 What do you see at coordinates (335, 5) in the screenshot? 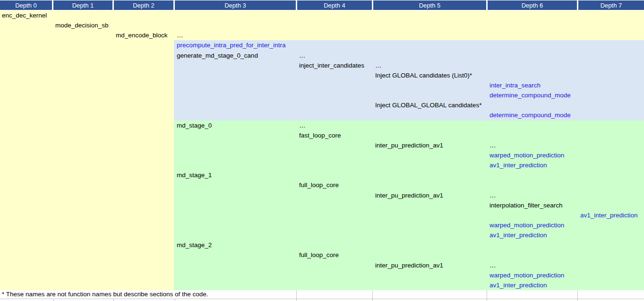
I see `column-header-depth-4: Depth 4` at bounding box center [335, 5].